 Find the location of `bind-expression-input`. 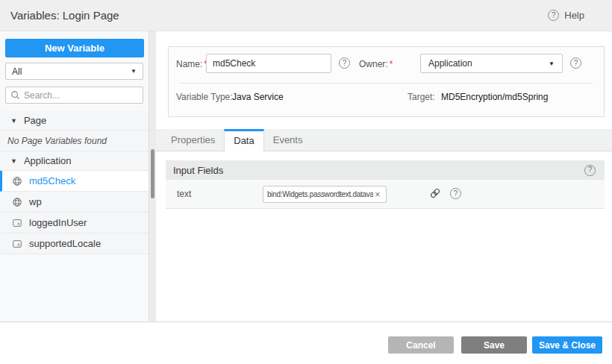

bind-expression-input is located at coordinates (320, 194).